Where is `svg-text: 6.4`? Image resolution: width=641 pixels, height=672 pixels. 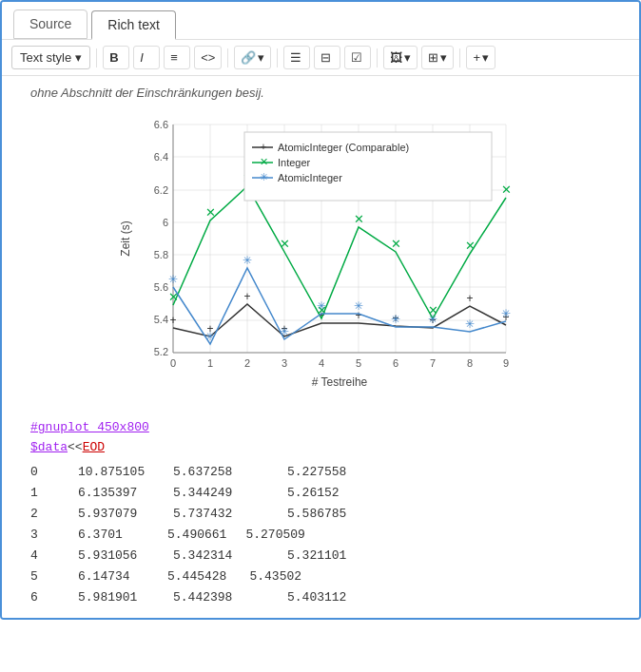
svg-text: 6.4 is located at coordinates (162, 157).